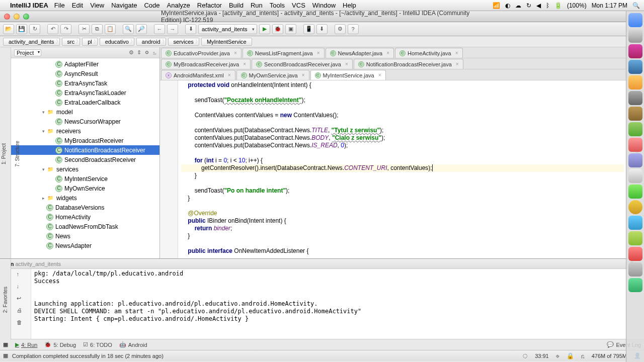 The image size is (644, 362). I want to click on tree-item-asyncresult: CAsyncResult, so click(86, 73).